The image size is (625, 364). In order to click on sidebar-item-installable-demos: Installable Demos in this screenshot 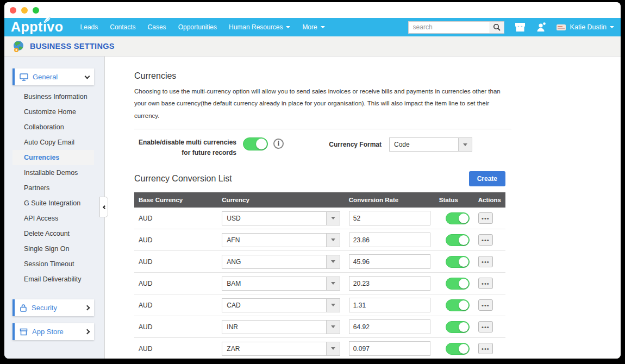, I will do `click(53, 173)`.